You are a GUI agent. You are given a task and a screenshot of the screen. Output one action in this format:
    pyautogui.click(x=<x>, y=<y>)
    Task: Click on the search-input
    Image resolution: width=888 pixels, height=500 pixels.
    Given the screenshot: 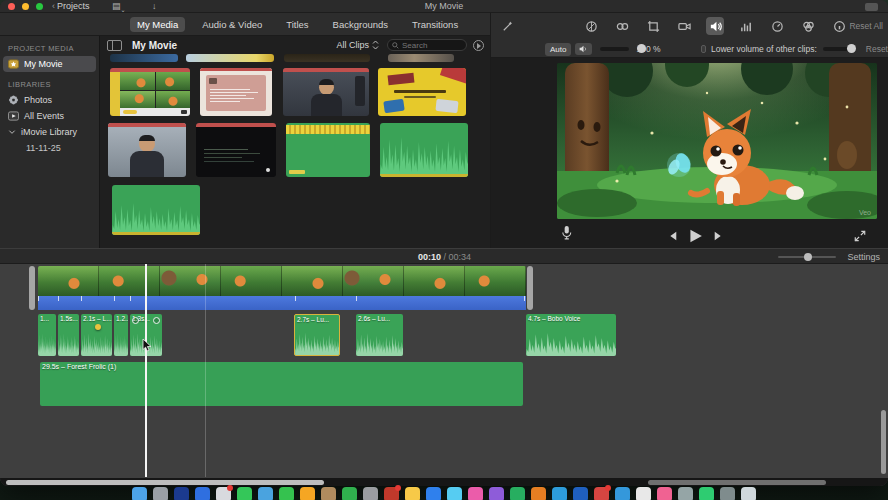 What is the action you would take?
    pyautogui.click(x=432, y=46)
    